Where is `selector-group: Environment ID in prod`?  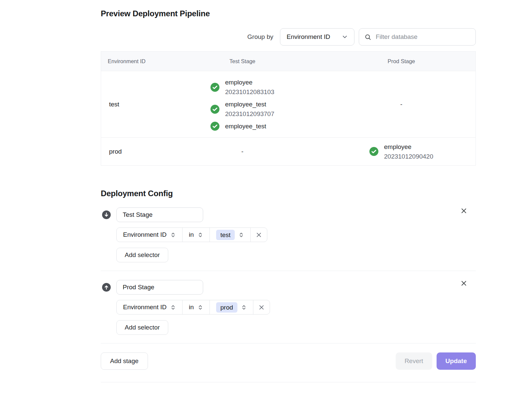
selector-group: Environment ID in prod is located at coordinates (193, 307).